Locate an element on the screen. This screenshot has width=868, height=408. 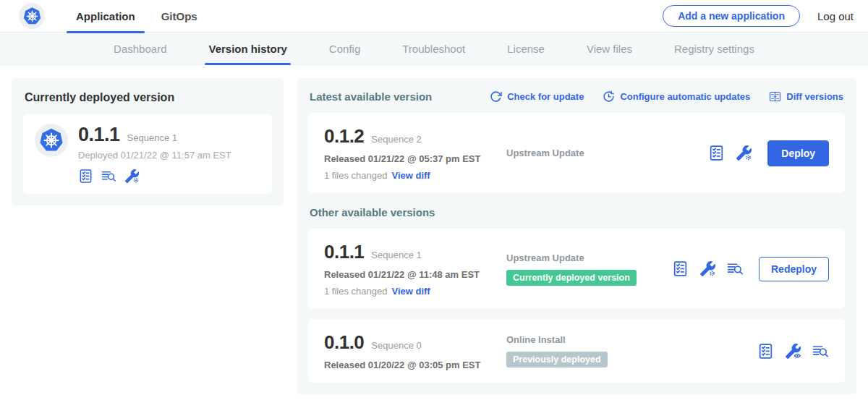
schedule-update-icon is located at coordinates (609, 97).